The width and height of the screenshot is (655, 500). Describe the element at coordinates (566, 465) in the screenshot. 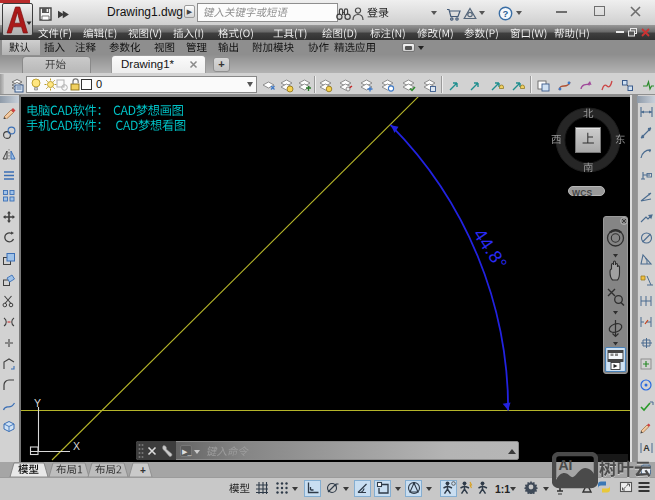

I see `svg-text: AI` at that location.